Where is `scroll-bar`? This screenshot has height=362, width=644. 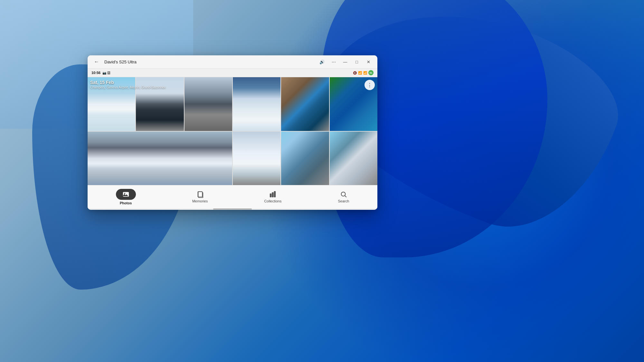
scroll-bar is located at coordinates (232, 209).